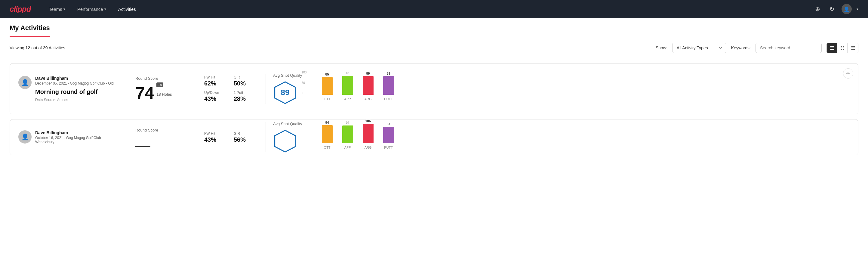 This screenshot has height=263, width=868. Describe the element at coordinates (368, 148) in the screenshot. I see `chart-axis-label: ARG` at that location.